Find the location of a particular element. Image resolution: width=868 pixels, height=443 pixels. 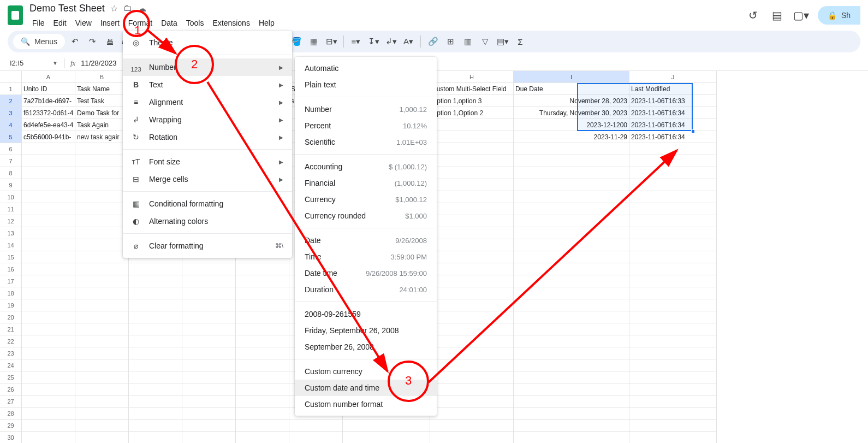

row-header: 23 is located at coordinates (11, 353).